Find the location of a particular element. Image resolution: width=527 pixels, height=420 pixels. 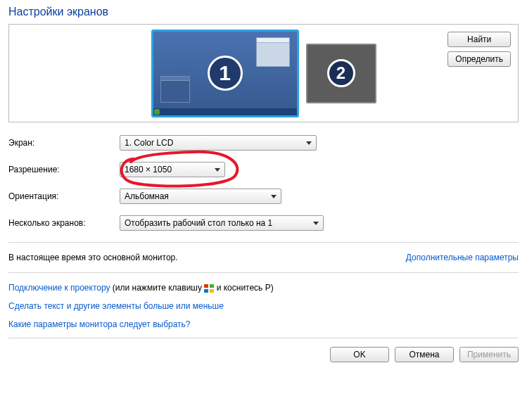

monitor-number-badge: 1 is located at coordinates (225, 73).